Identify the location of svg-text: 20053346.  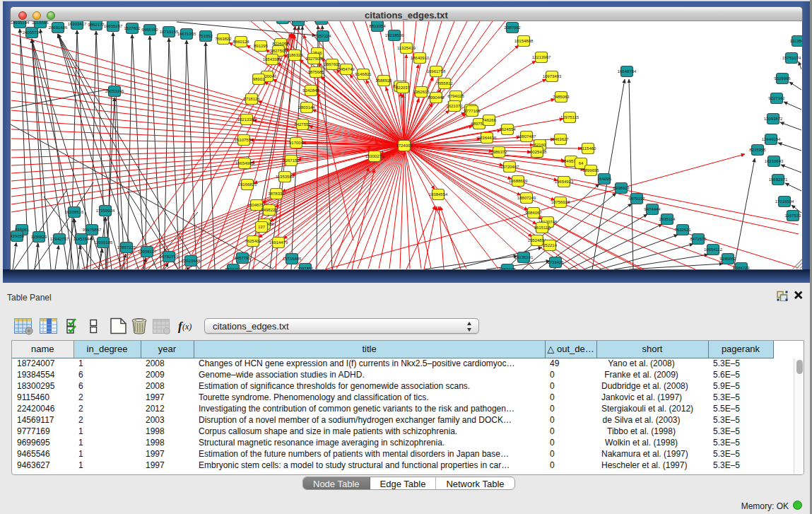
(114, 91).